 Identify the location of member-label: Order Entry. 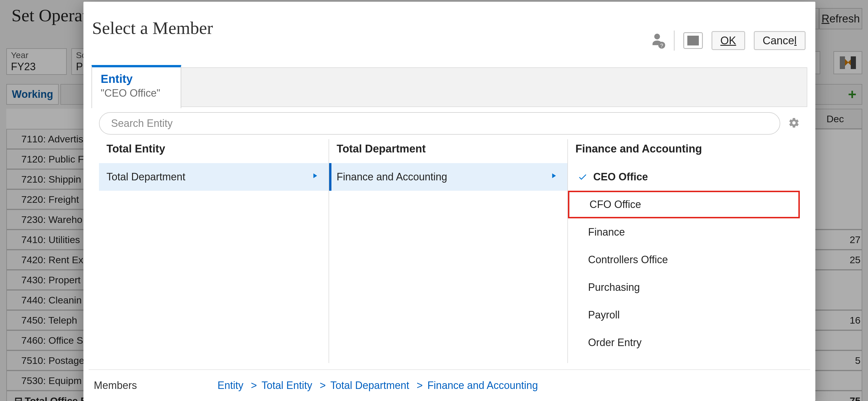
(615, 343).